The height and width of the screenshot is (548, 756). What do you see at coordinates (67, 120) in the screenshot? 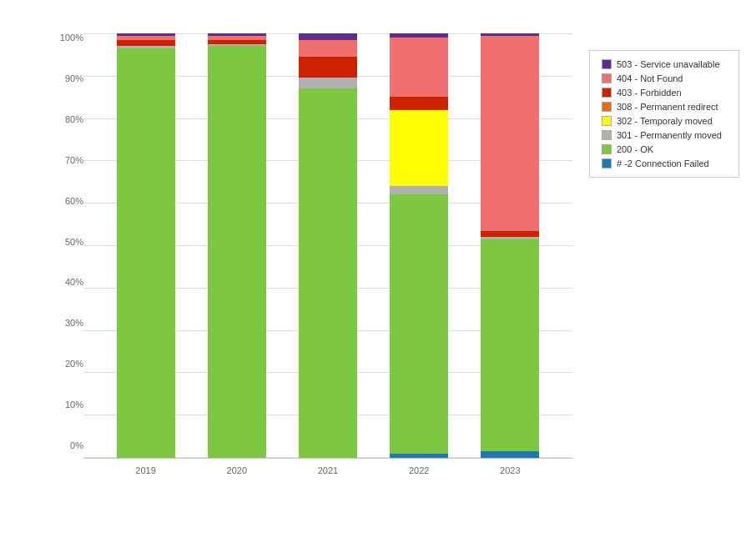
I see `y-axis-label: 80%` at bounding box center [67, 120].